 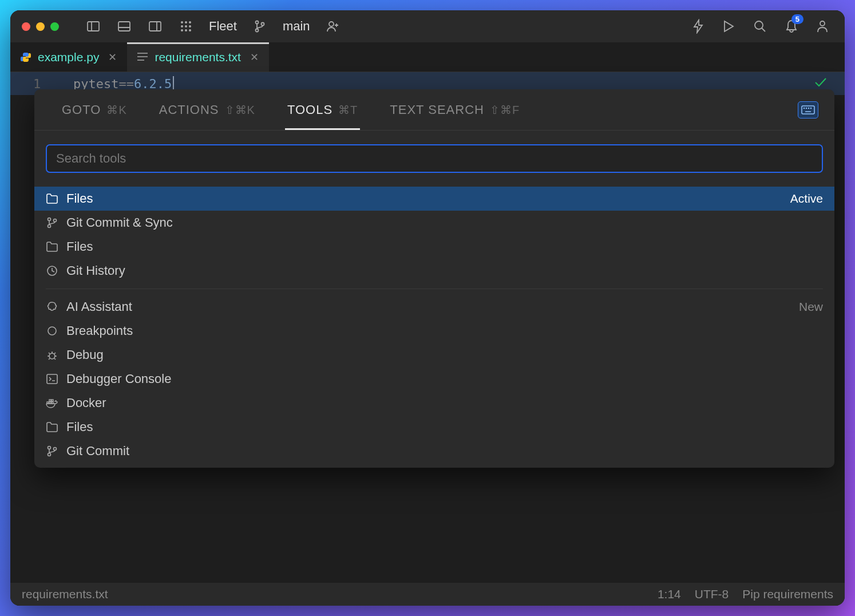 I want to click on search-tools-input, so click(x=434, y=159).